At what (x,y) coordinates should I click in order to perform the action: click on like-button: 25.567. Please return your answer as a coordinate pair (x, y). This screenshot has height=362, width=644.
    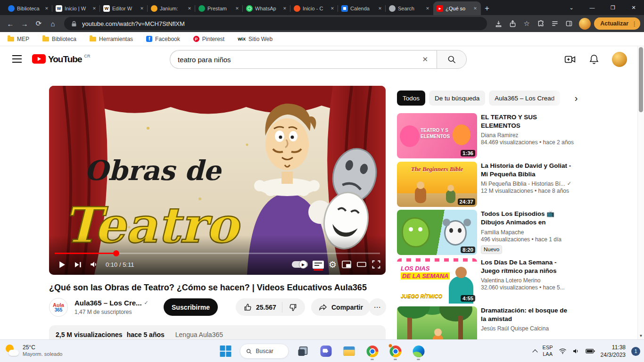
    Looking at the image, I should click on (260, 307).